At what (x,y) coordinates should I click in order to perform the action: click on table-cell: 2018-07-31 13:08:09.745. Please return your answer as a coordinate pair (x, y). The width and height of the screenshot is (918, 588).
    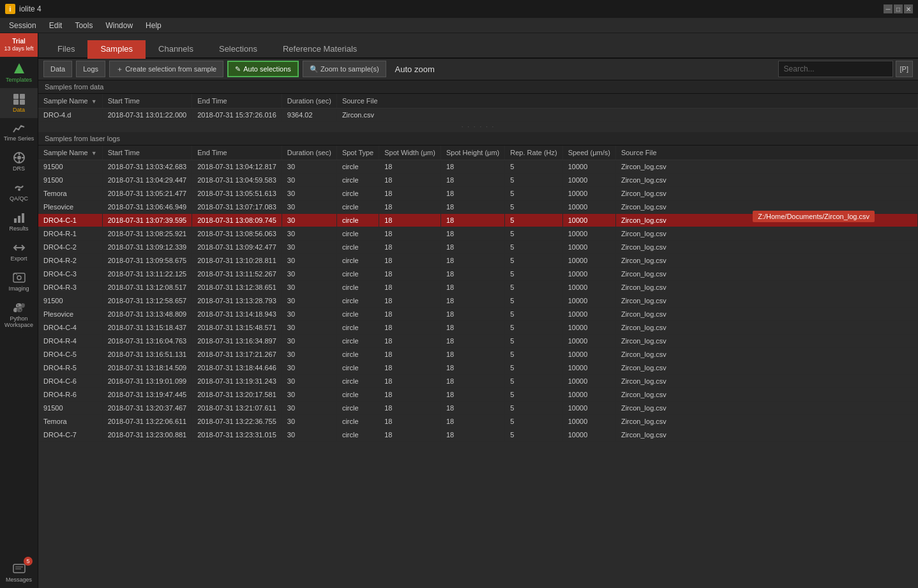
    Looking at the image, I should click on (237, 220).